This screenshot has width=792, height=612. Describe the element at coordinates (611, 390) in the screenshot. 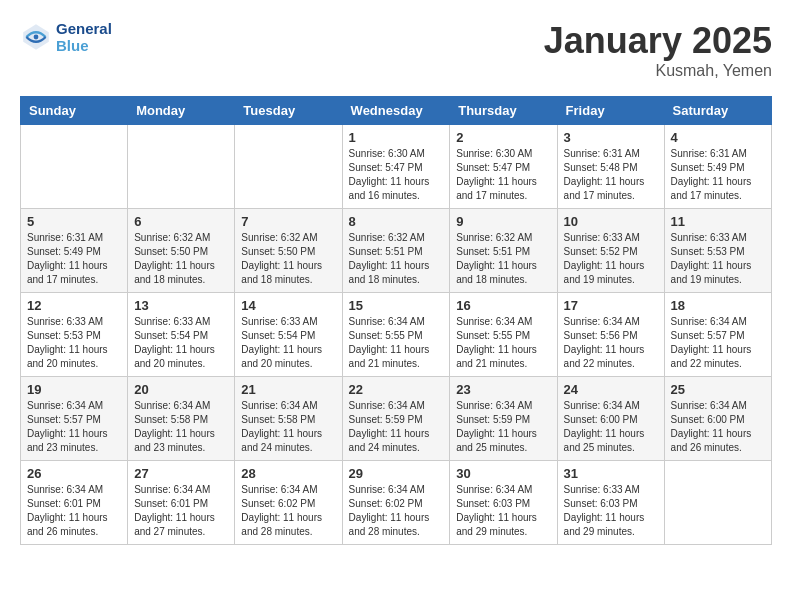

I see `day-number: 24` at that location.